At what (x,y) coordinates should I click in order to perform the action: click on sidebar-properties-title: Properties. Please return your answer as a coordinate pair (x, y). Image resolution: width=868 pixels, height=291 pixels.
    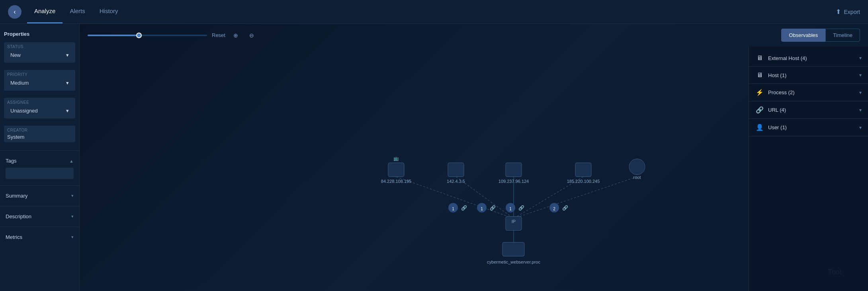
    Looking at the image, I should click on (40, 34).